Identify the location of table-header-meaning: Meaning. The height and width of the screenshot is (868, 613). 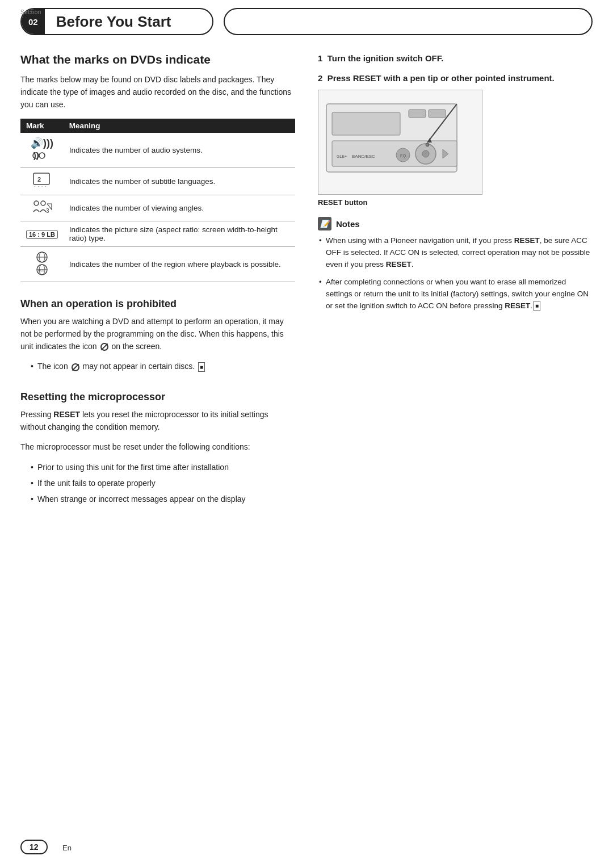
(179, 126).